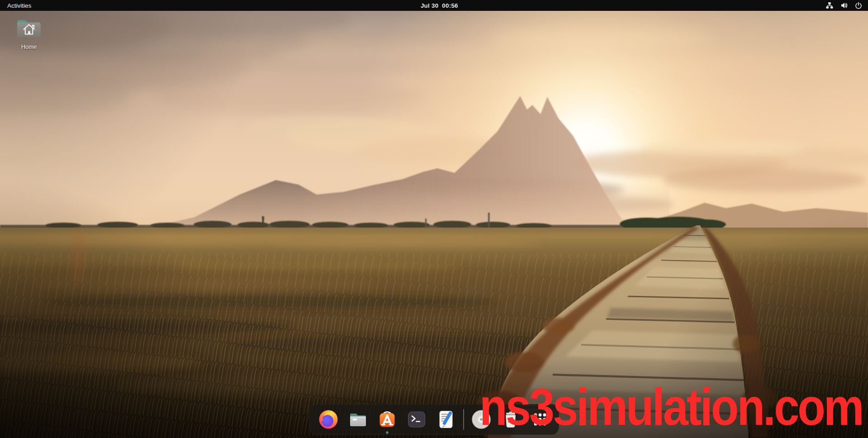  I want to click on home-icon-label: Home, so click(29, 47).